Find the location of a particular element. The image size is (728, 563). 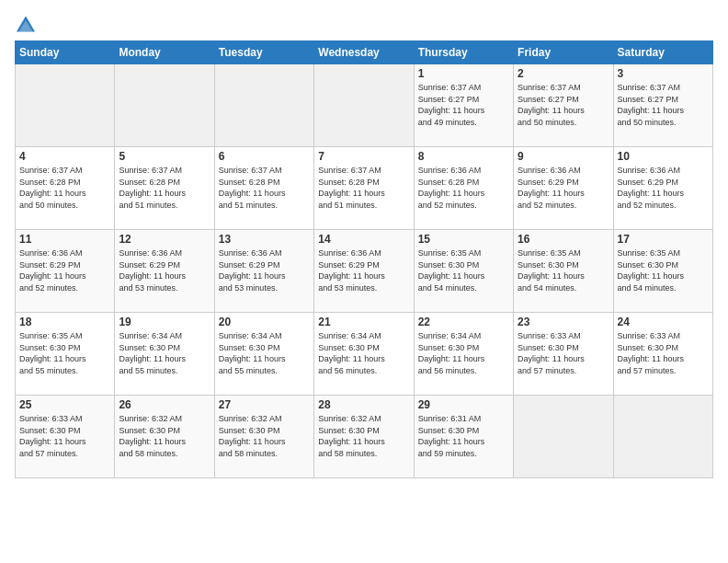

weekday-row: SundayMondayTuesdayWednesdayThursdayFrid… is located at coordinates (364, 53).